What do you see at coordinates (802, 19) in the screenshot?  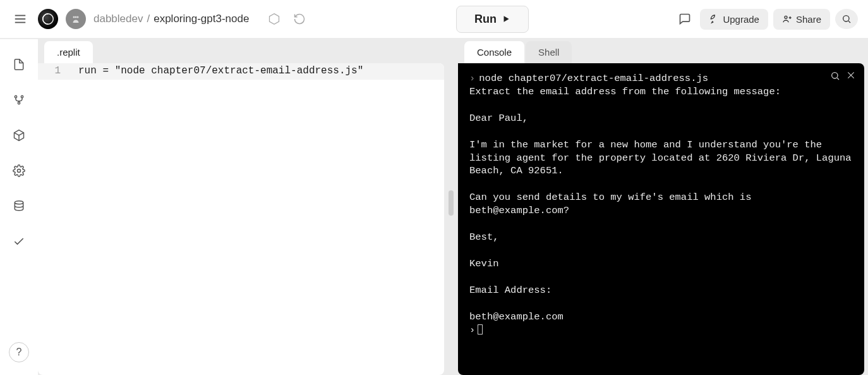 I see `share-button: Share` at bounding box center [802, 19].